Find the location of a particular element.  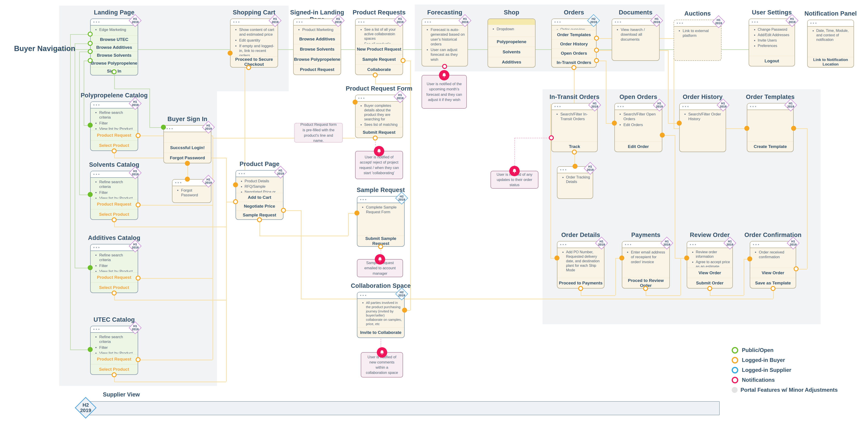

card-row-add-to-cart: Add to Cart is located at coordinates (259, 197).